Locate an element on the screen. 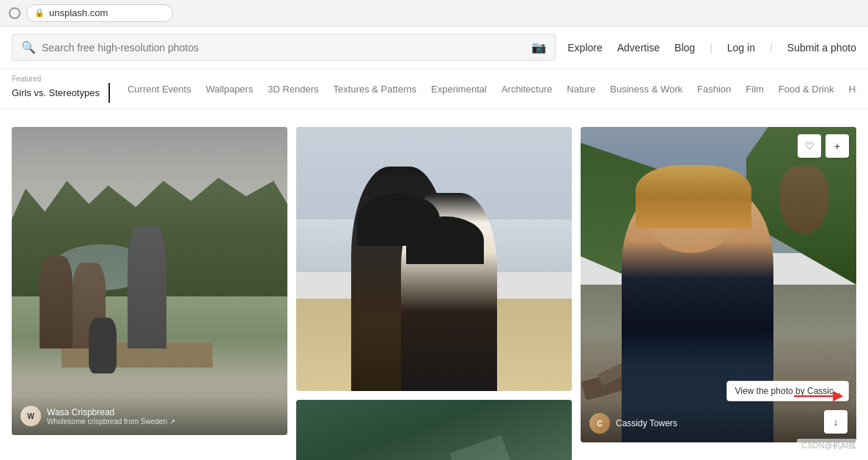 The height and width of the screenshot is (460, 868). author-avatar-3: C is located at coordinates (600, 423).